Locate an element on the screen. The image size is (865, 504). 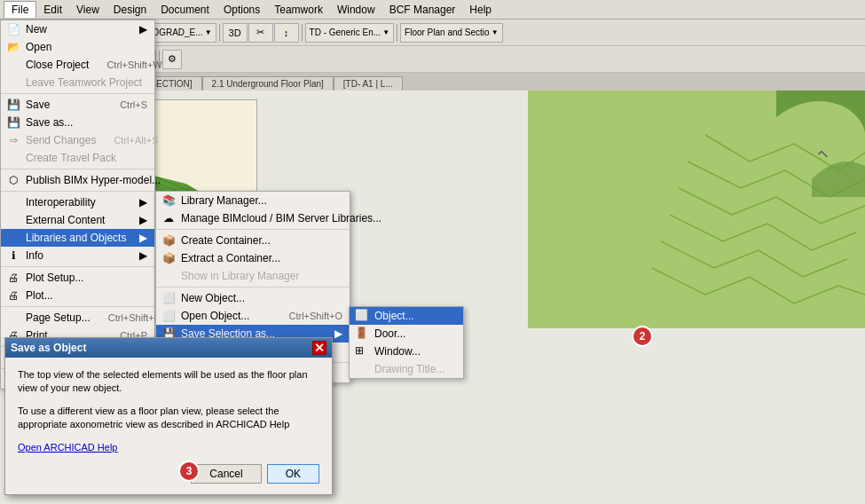
send-icon: ⇒ is located at coordinates (13, 140).